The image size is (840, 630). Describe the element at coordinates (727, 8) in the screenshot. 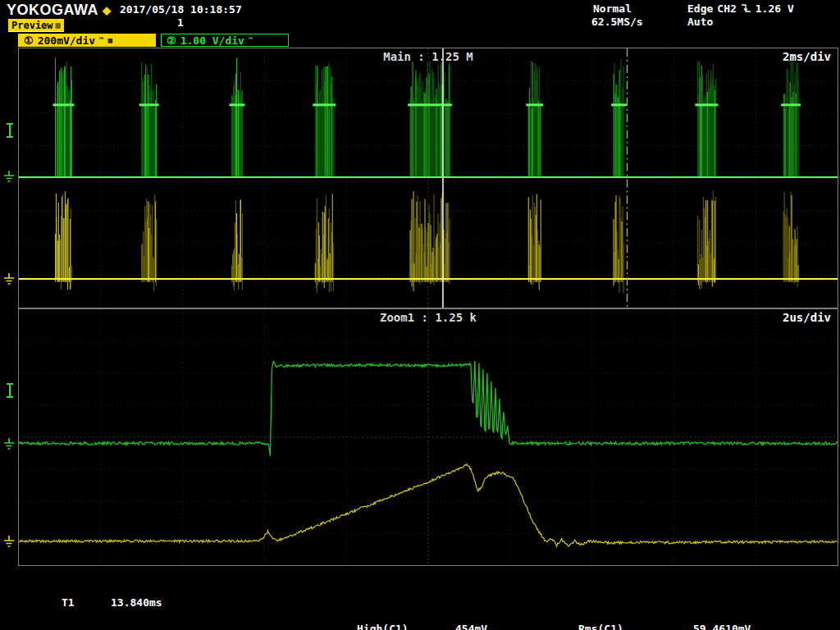

I see `trigger-source: CH2` at that location.